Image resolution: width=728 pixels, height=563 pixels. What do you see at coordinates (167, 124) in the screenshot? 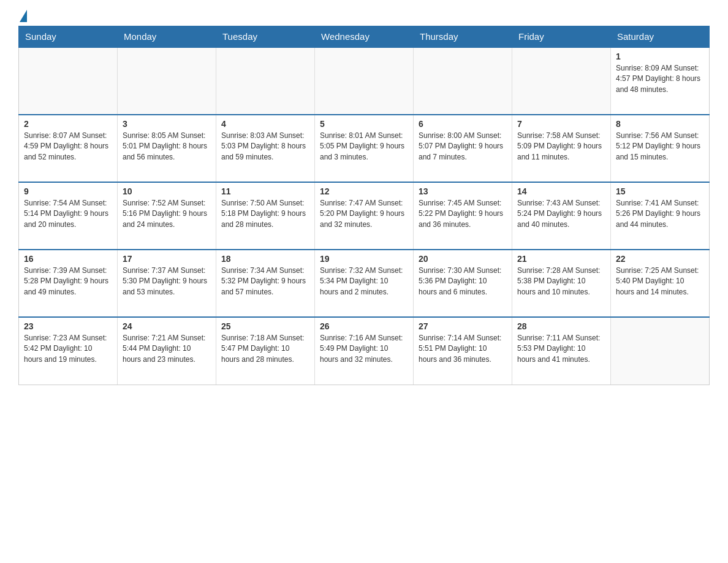
I see `day-number: 3` at bounding box center [167, 124].